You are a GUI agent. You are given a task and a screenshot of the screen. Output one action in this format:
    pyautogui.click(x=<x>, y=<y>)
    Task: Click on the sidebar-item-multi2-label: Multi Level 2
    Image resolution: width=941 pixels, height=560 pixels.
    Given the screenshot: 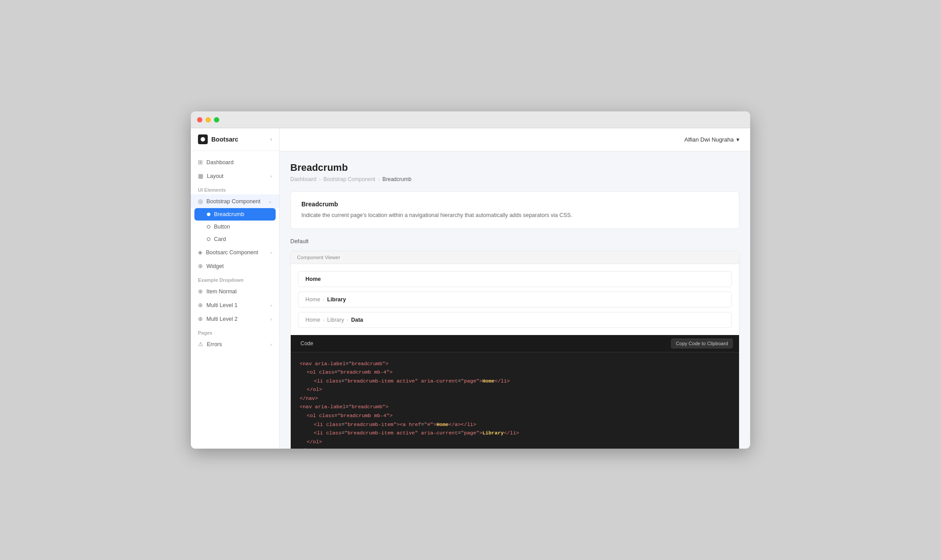 What is the action you would take?
    pyautogui.click(x=222, y=319)
    